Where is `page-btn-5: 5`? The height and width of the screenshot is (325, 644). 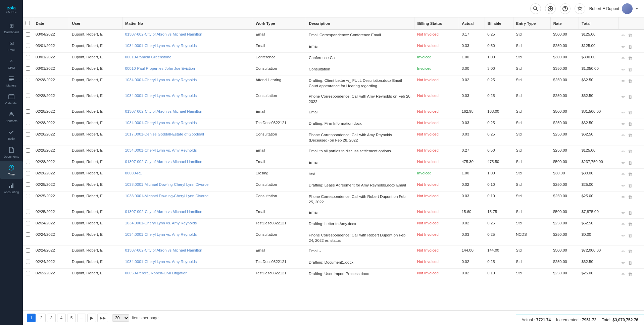
page-btn-5: 5 is located at coordinates (71, 318).